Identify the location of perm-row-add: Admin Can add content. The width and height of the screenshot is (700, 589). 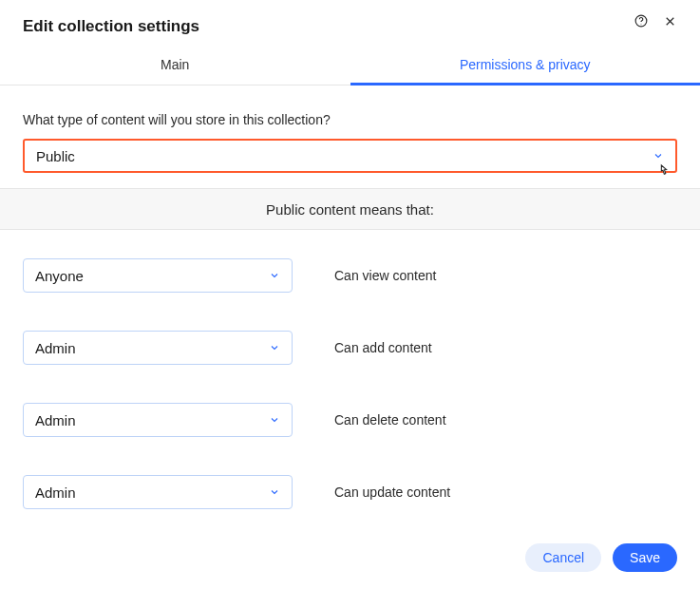
(350, 348).